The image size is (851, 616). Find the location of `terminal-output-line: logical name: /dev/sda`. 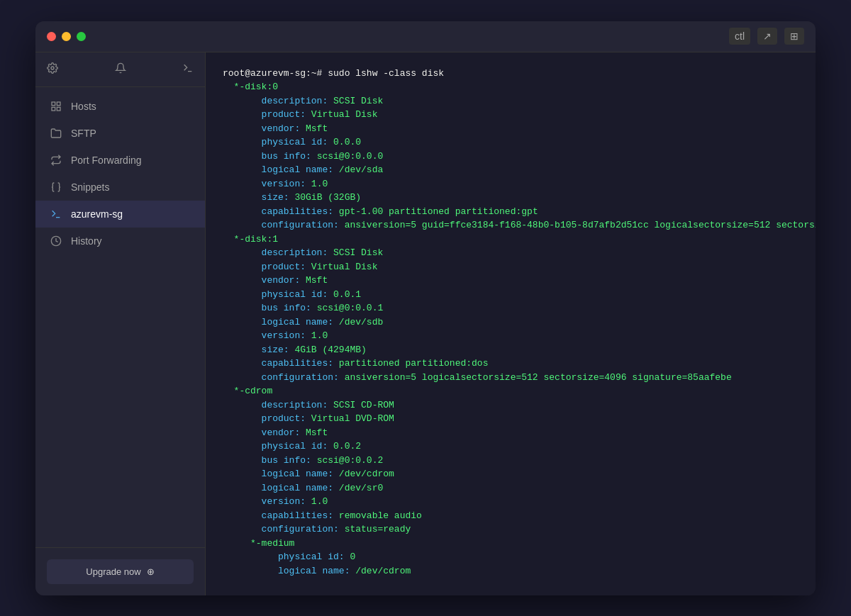

terminal-output-line: logical name: /dev/sda is located at coordinates (511, 170).